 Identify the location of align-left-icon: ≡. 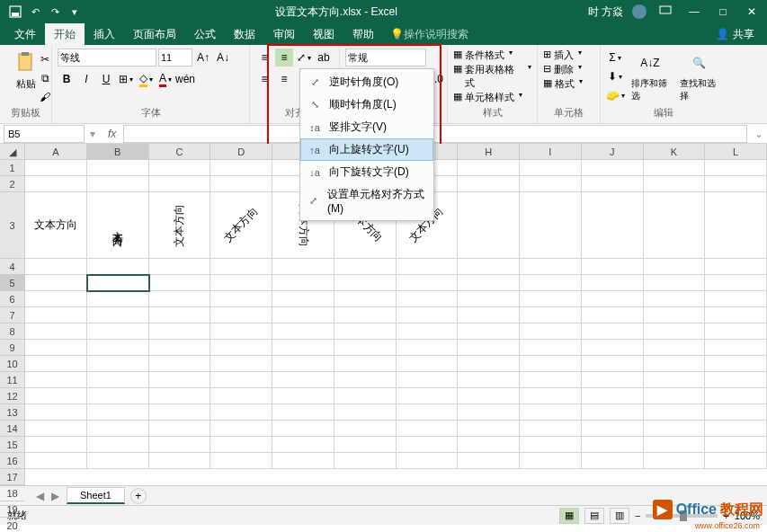
(264, 79).